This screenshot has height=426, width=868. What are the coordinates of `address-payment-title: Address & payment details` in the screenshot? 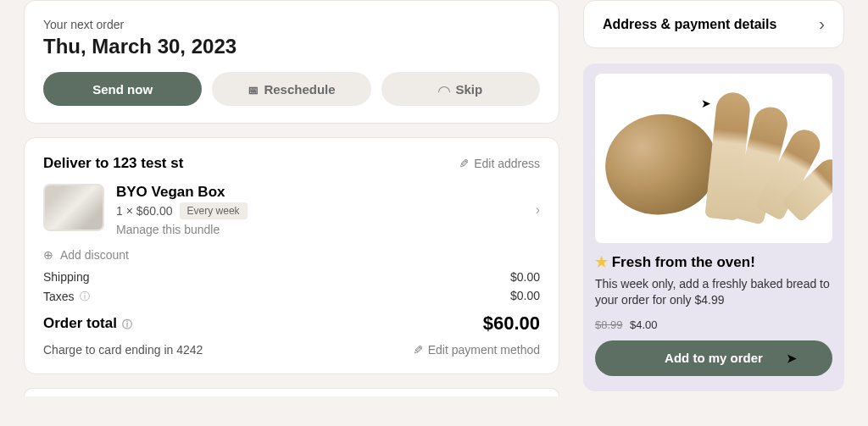 It's located at (690, 25).